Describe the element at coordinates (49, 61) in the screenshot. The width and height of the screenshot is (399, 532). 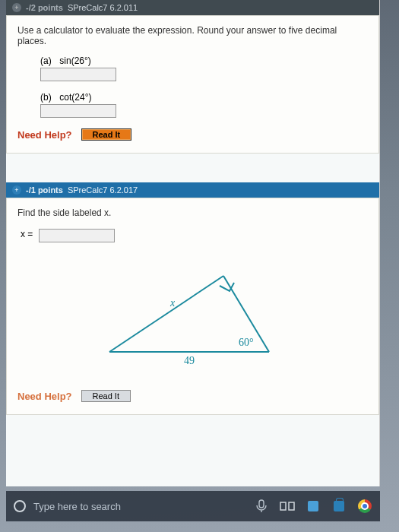
I see `part-a-label: (a)` at that location.